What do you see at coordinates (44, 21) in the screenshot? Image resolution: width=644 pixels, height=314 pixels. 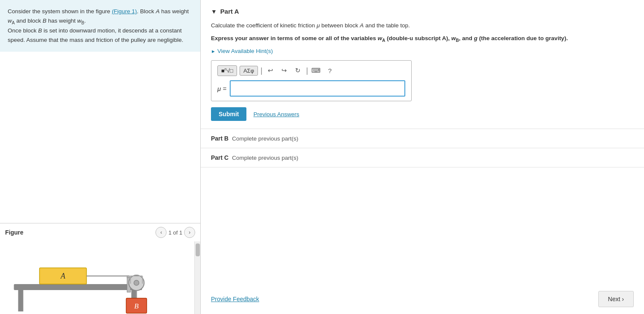 I see `block-b: B` at bounding box center [44, 21].